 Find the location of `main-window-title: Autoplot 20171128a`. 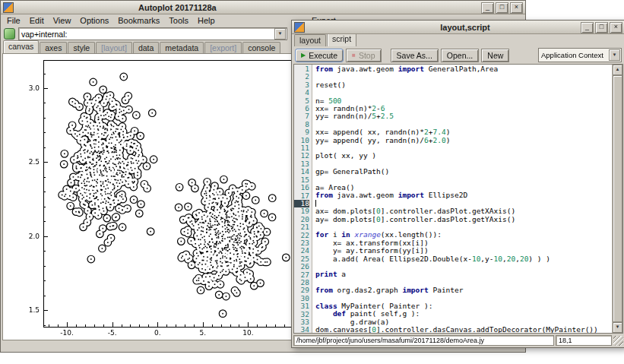

main-window-title: Autoplot 20171128a is located at coordinates (178, 8).